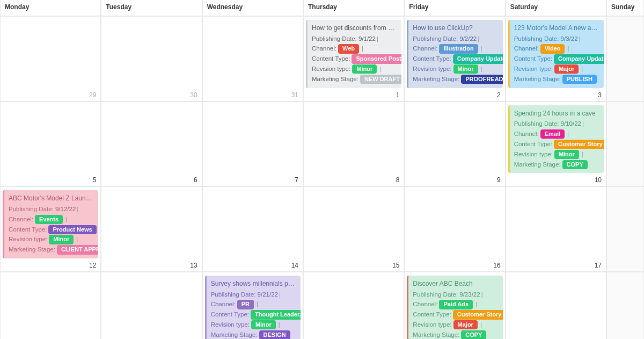  Describe the element at coordinates (482, 80) in the screenshot. I see `pill-stage: PROOFREADING` at that location.